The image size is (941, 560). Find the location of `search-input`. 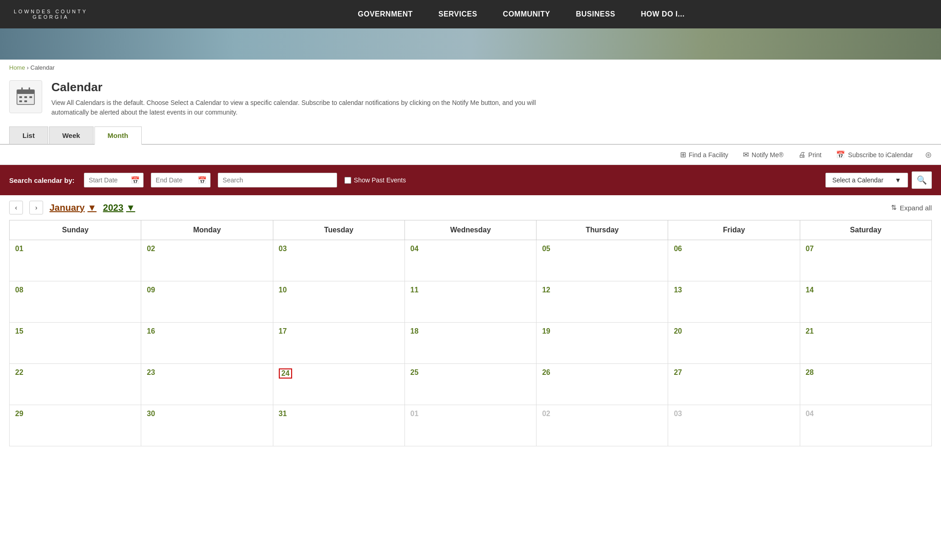

search-input is located at coordinates (277, 180).